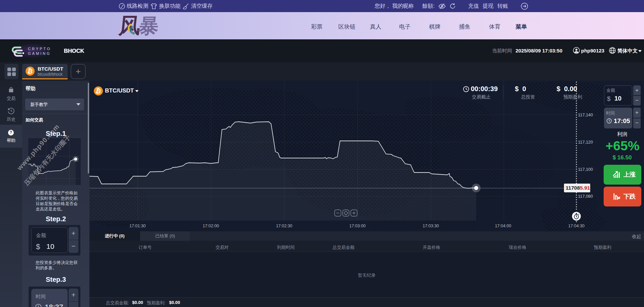  Describe the element at coordinates (358, 226) in the screenshot. I see `svg-text: 17:03:00` at that location.